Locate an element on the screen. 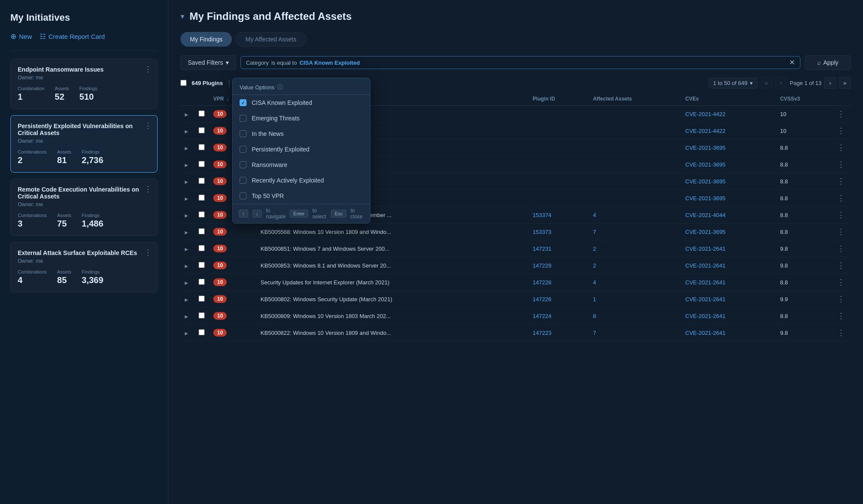 The width and height of the screenshot is (863, 504). dropdown-option-1: Emerging Threats is located at coordinates (301, 118).